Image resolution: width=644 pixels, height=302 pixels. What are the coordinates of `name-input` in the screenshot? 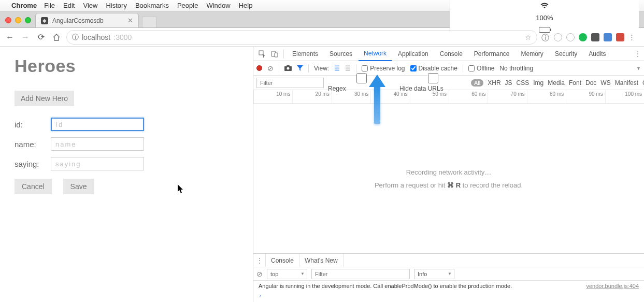 It's located at (97, 144).